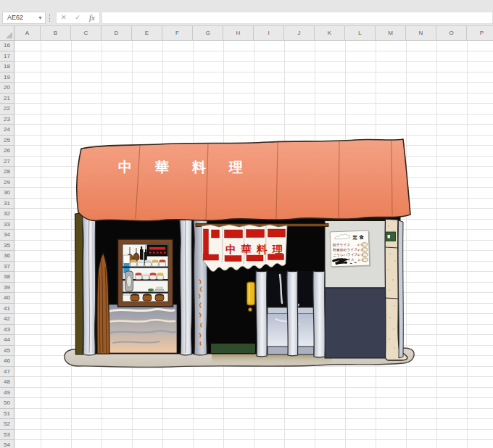  What do you see at coordinates (86, 33) in the screenshot?
I see `column-header-C: C` at bounding box center [86, 33].